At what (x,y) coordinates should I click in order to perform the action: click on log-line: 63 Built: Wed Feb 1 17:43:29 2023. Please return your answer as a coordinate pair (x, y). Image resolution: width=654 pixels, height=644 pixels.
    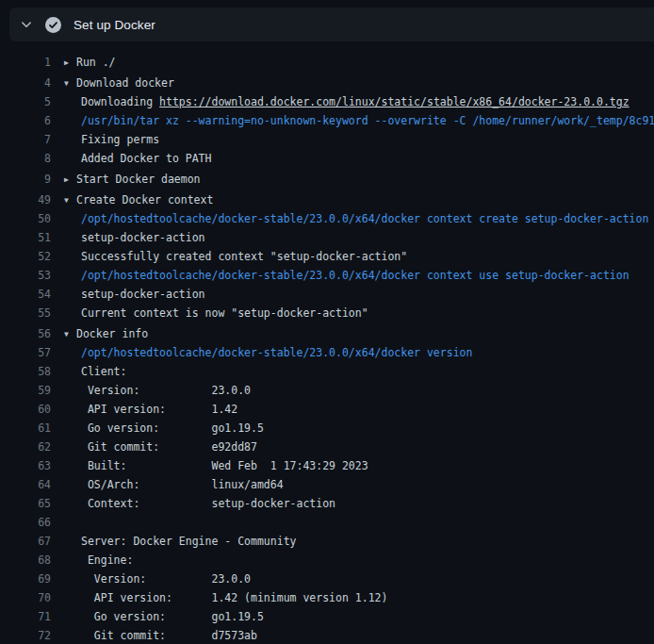
    Looking at the image, I should click on (327, 466).